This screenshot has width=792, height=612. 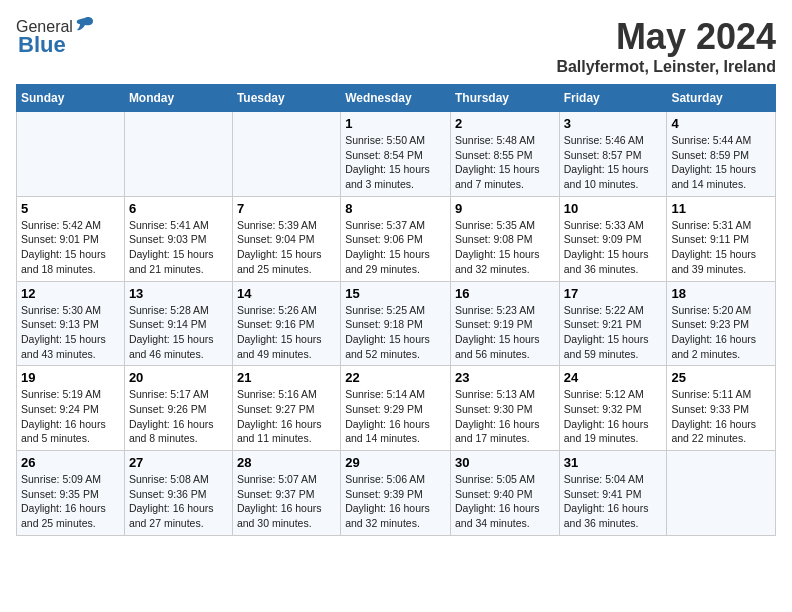 I want to click on calendar-cell: 18Sunrise: 5:20 AMSunset: 9:23 PMDayligh…, so click(x=722, y=324).